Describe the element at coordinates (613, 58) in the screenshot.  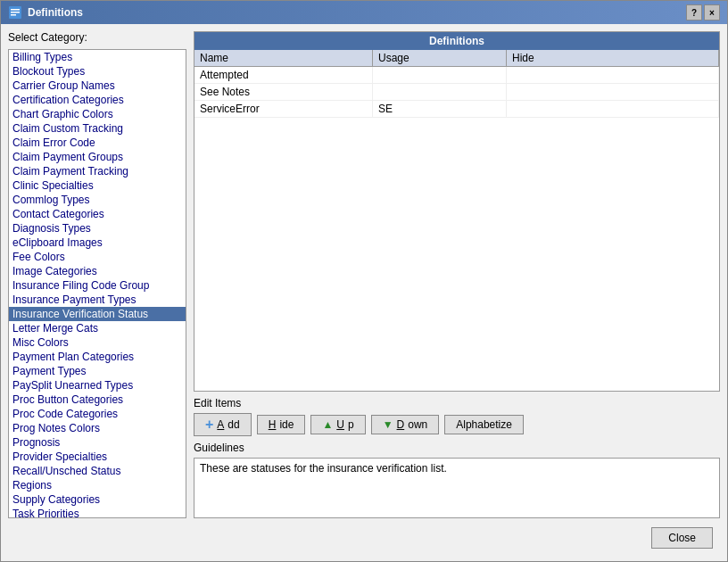
I see `col-header-hide: Hide` at that location.